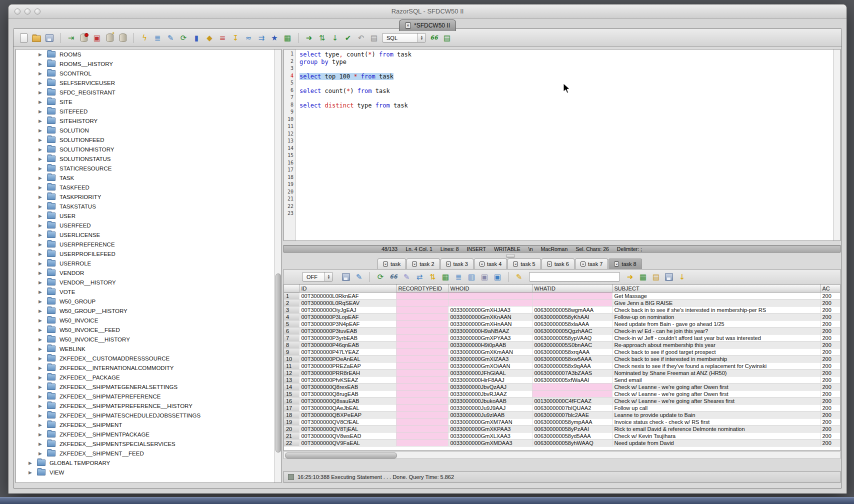 The image size is (854, 504). Describe the element at coordinates (148, 292) in the screenshot. I see `tree-item-vote: ▶VOTE` at that location.